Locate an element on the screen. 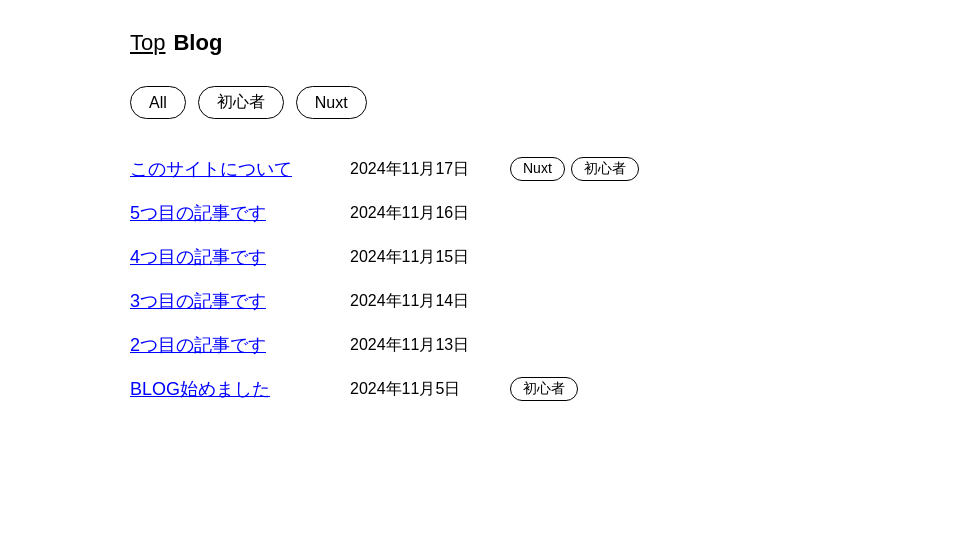 The height and width of the screenshot is (540, 960). blog-tag: Nuxt is located at coordinates (538, 169).